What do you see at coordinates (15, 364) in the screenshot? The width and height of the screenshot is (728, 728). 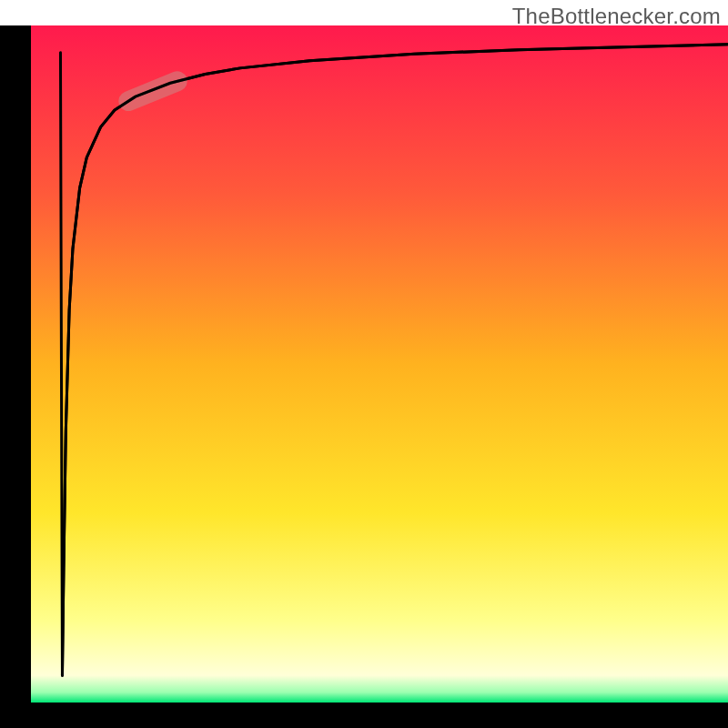 I see `axis-left-bar` at bounding box center [15, 364].